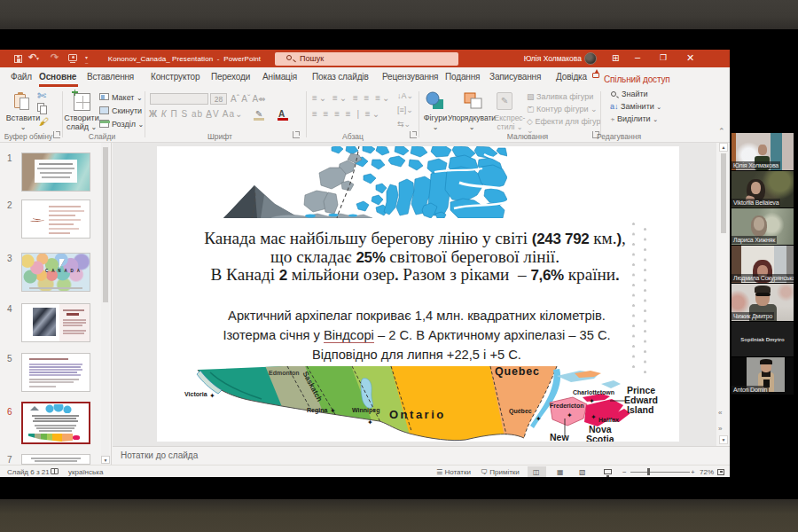 The width and height of the screenshot is (798, 532). I want to click on svg-text: Fredericton, so click(567, 406).